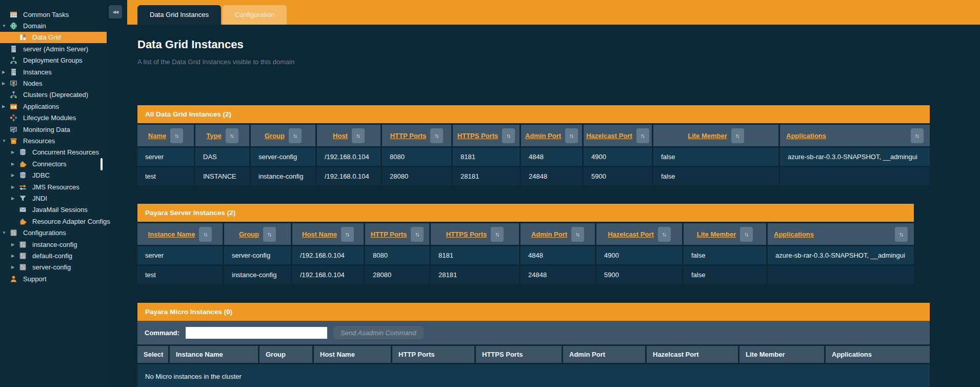 This screenshot has width=980, height=387. I want to click on sidebar-item-support: Support, so click(53, 279).